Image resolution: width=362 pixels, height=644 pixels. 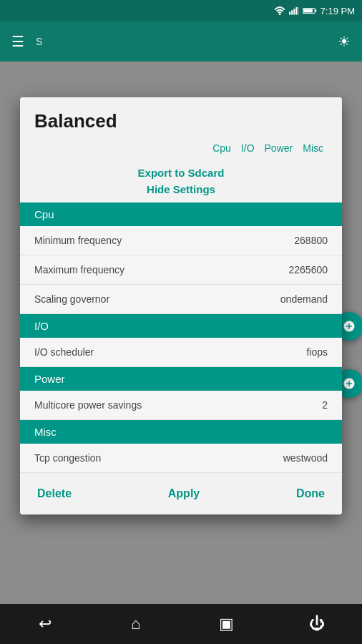 What do you see at coordinates (338, 11) in the screenshot?
I see `status-time: 7:19 PM` at bounding box center [338, 11].